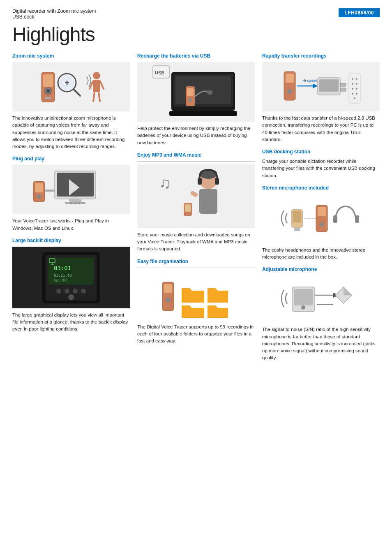 The image size is (392, 555). Describe the element at coordinates (71, 278) in the screenshot. I see `backlit-image: 03:01 03:21:48 REC MP3` at that location.